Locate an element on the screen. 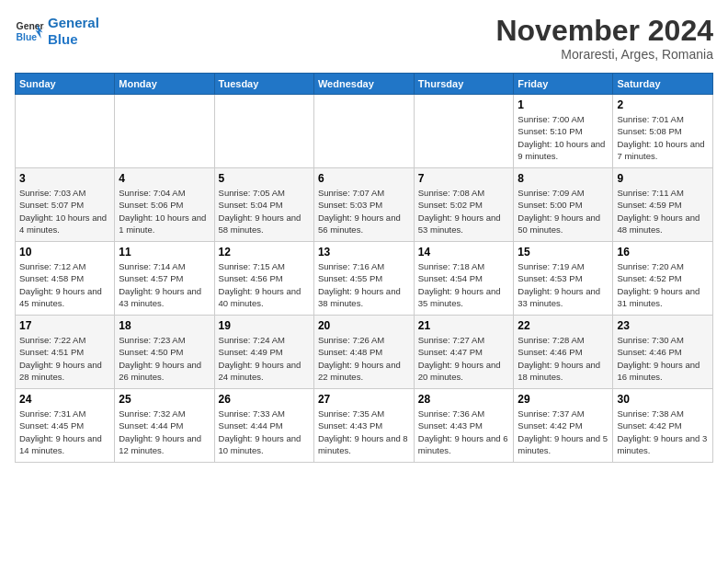 The width and height of the screenshot is (728, 563). day-info: Sunrise: 7:11 AM Sunset: 4:59 PM Dayligh… is located at coordinates (663, 212).